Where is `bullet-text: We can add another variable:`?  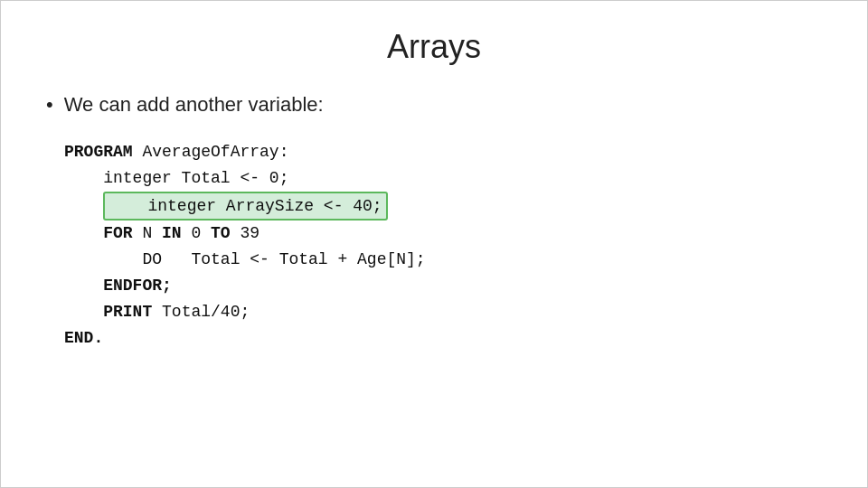 bullet-text: We can add another variable: is located at coordinates (193, 105).